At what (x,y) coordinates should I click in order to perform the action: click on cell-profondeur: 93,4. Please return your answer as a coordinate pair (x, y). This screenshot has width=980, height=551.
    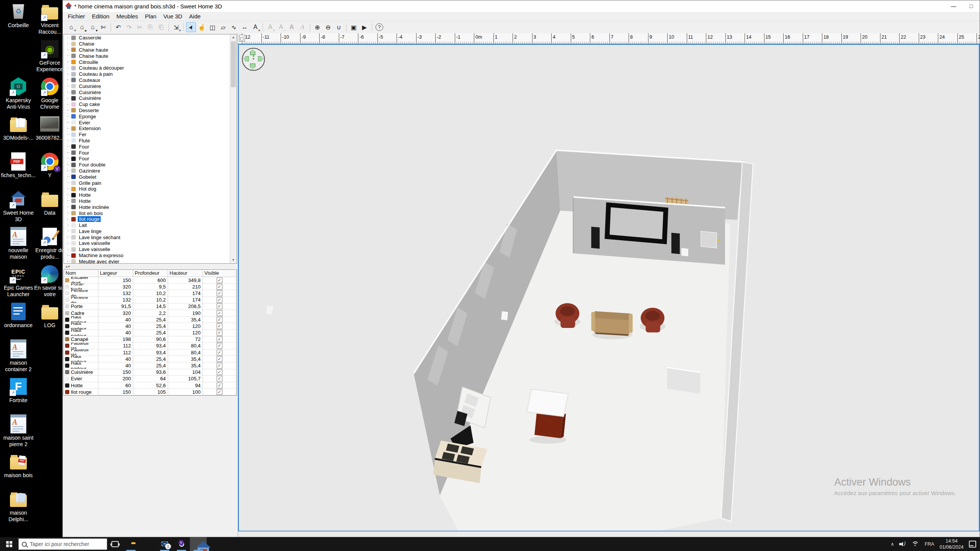
    Looking at the image, I should click on (151, 352).